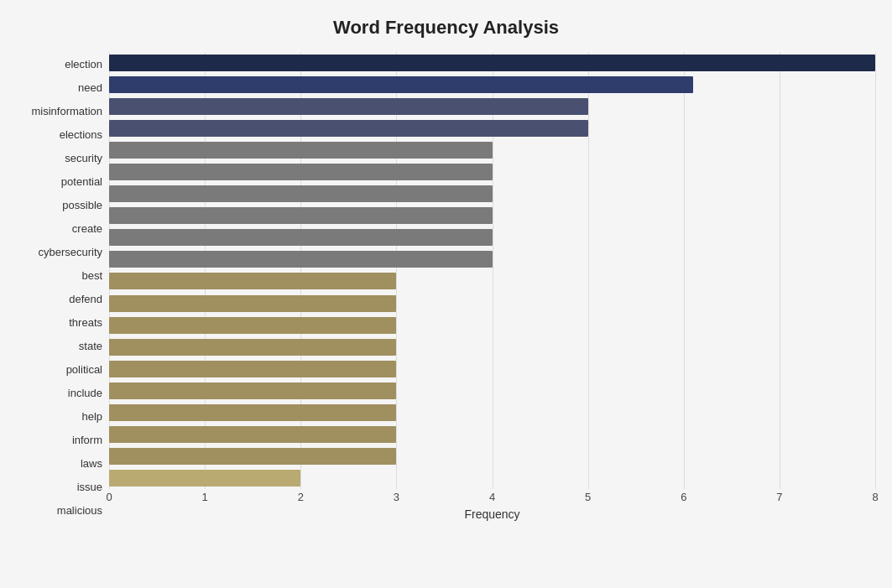  I want to click on y-label: threats, so click(86, 322).